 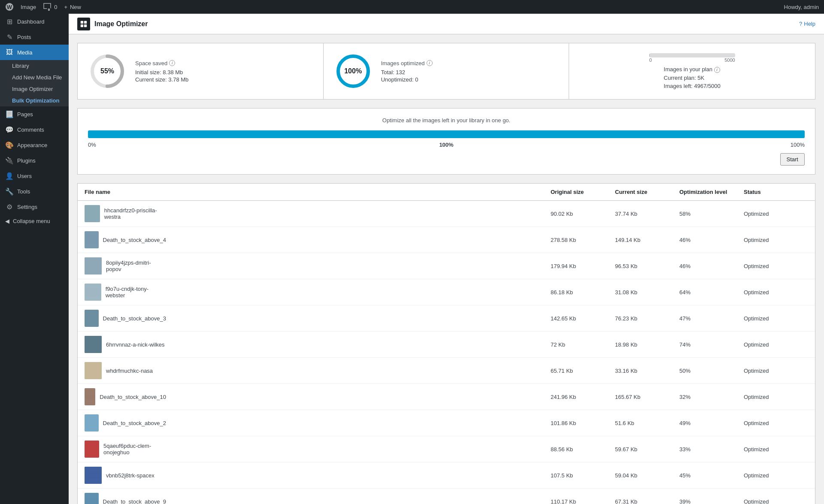 What do you see at coordinates (34, 160) in the screenshot?
I see `sidebar-item-plugins: 🔌 Plugins` at bounding box center [34, 160].